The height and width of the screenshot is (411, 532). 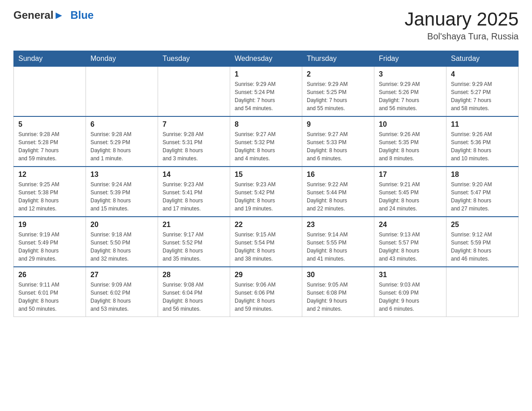 I want to click on day-number: 18, so click(x=482, y=175).